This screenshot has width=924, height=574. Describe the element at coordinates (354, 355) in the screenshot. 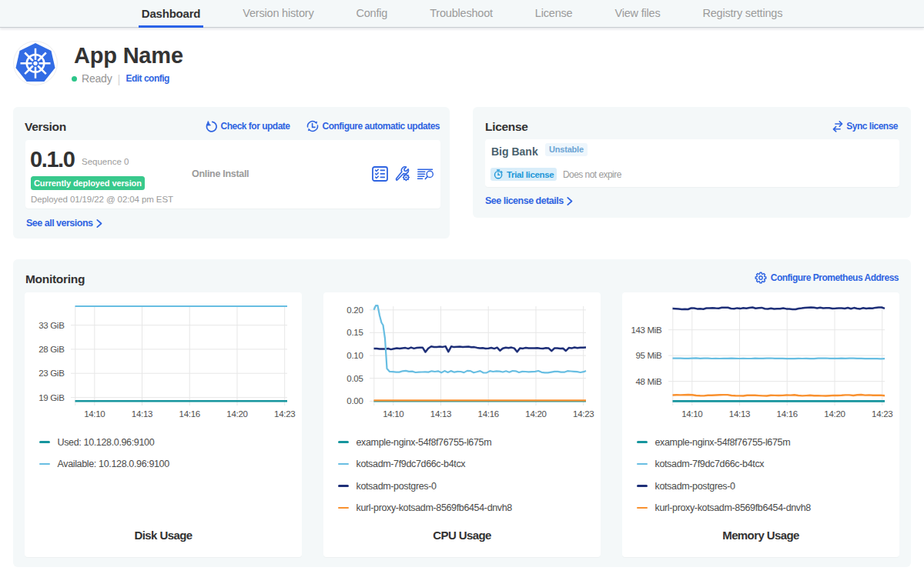

I see `svg-text: 0.10` at that location.